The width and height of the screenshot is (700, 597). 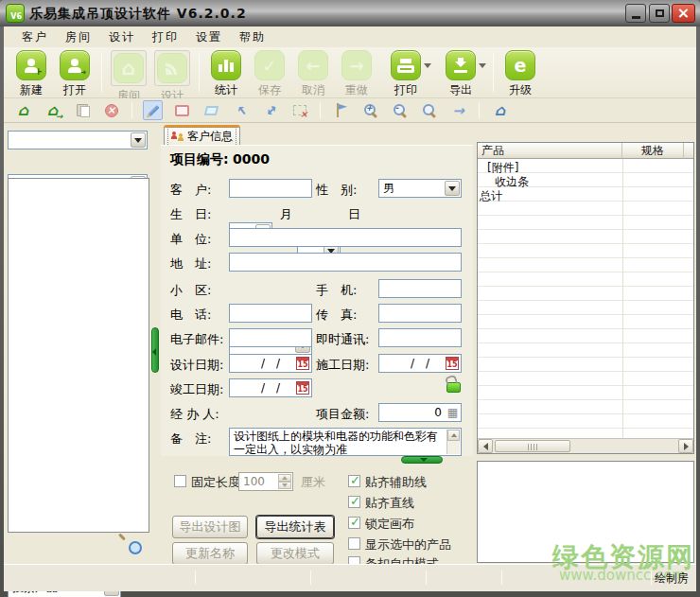 I want to click on left-splitter-handle, so click(x=155, y=350).